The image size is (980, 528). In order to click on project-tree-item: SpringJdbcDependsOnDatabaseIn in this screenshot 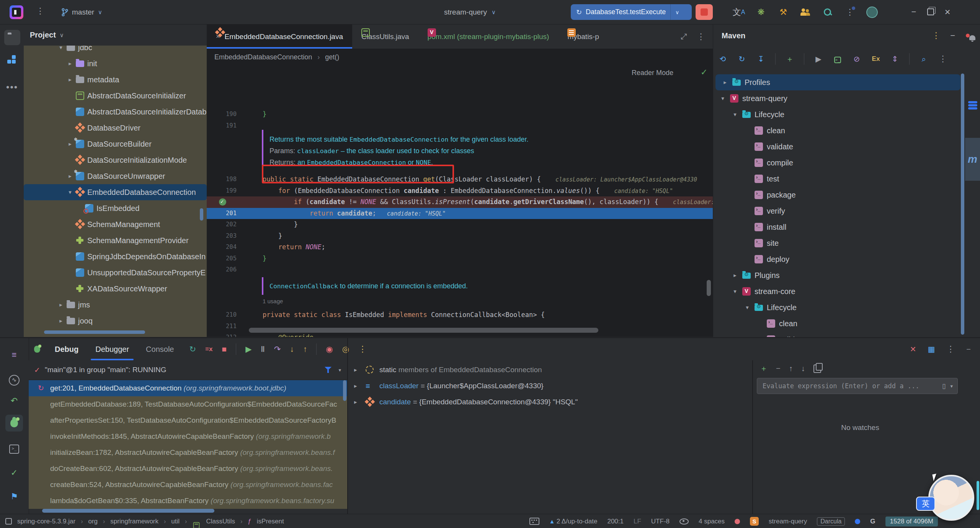, I will do `click(115, 257)`.